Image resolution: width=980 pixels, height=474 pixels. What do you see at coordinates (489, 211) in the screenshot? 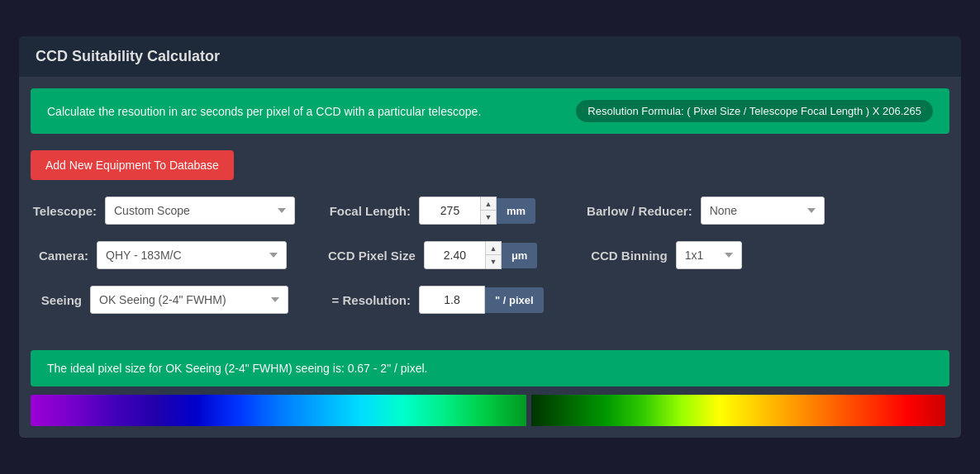
I see `focal-length-spinners: ▲ ▼` at bounding box center [489, 211].